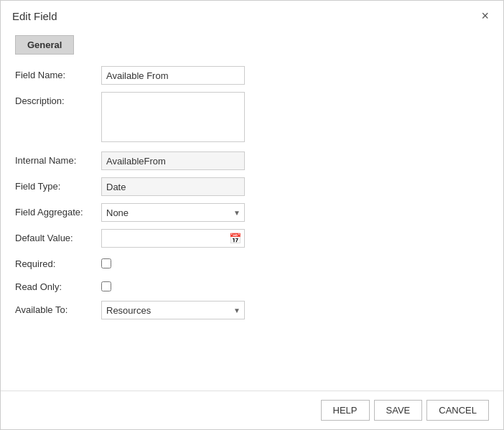  What do you see at coordinates (58, 73) in the screenshot?
I see `field-name-label: Field Name:` at bounding box center [58, 73].